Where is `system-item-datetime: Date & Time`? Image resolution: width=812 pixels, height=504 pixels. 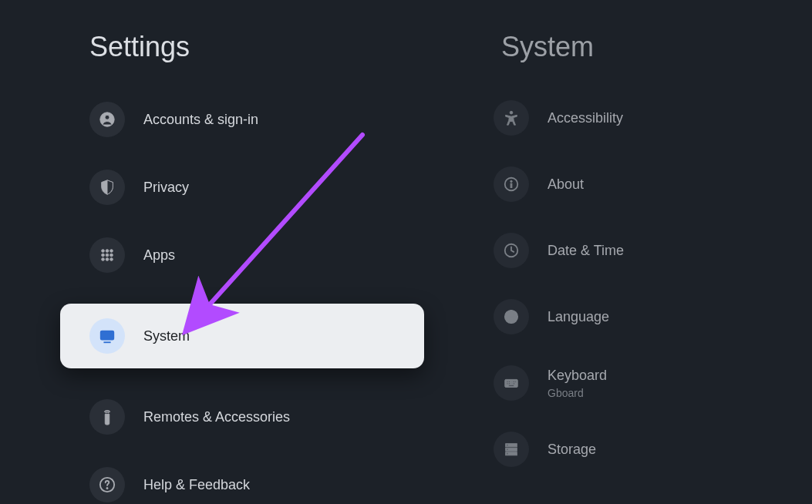 system-item-datetime: Date & Time is located at coordinates (652, 250).